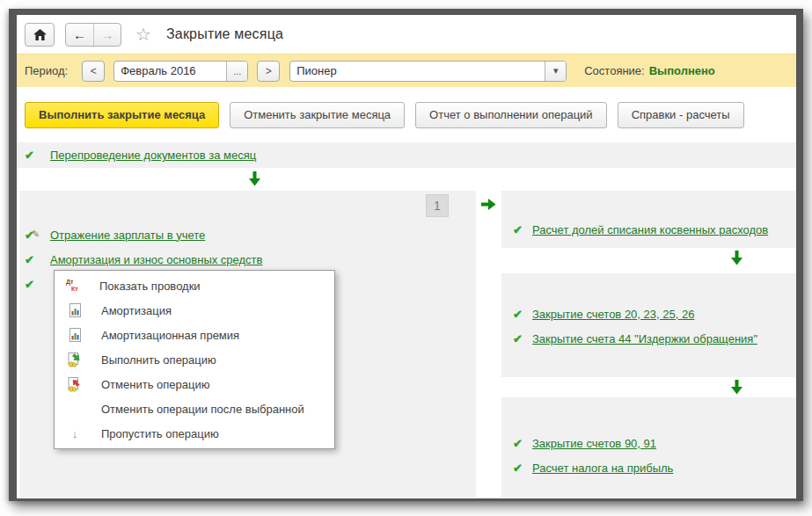 The image size is (812, 516). Describe the element at coordinates (194, 409) in the screenshot. I see `menu-item-cancel-operations-after: Отменить операции после выбранной` at that location.